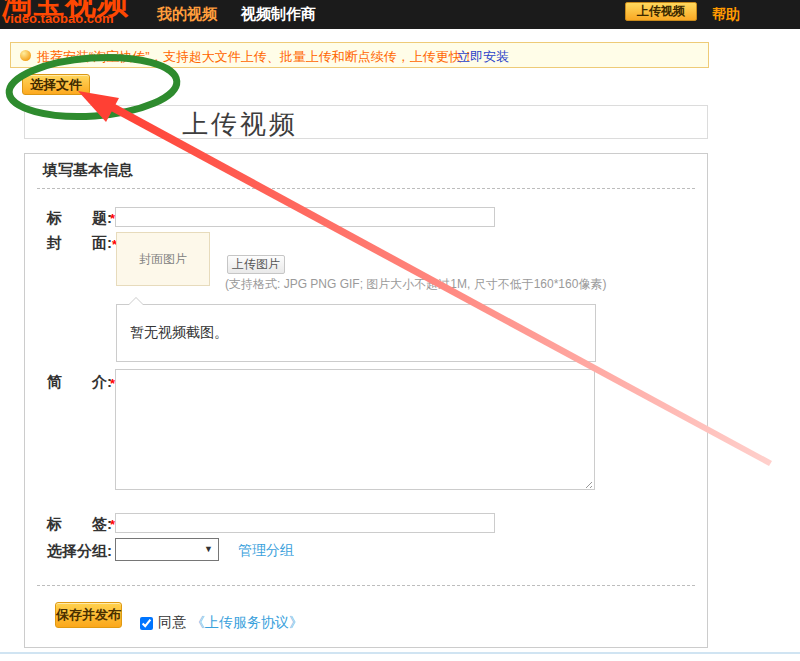 The width and height of the screenshot is (800, 661). Describe the element at coordinates (56, 84) in the screenshot. I see `choose-file-button: 选择文件` at that location.